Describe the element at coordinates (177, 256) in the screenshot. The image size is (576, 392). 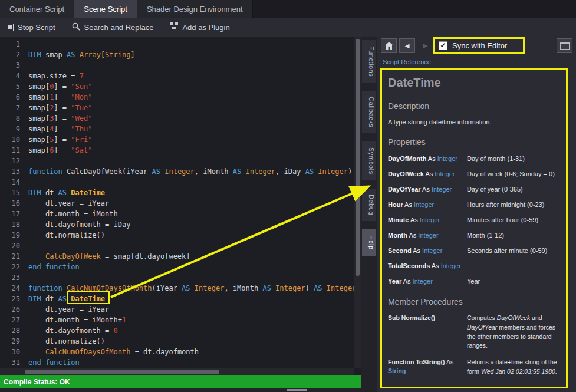
I see `code-line: 21 CalcDayOfWeek = smap[dt.dayofweek]` at that location.